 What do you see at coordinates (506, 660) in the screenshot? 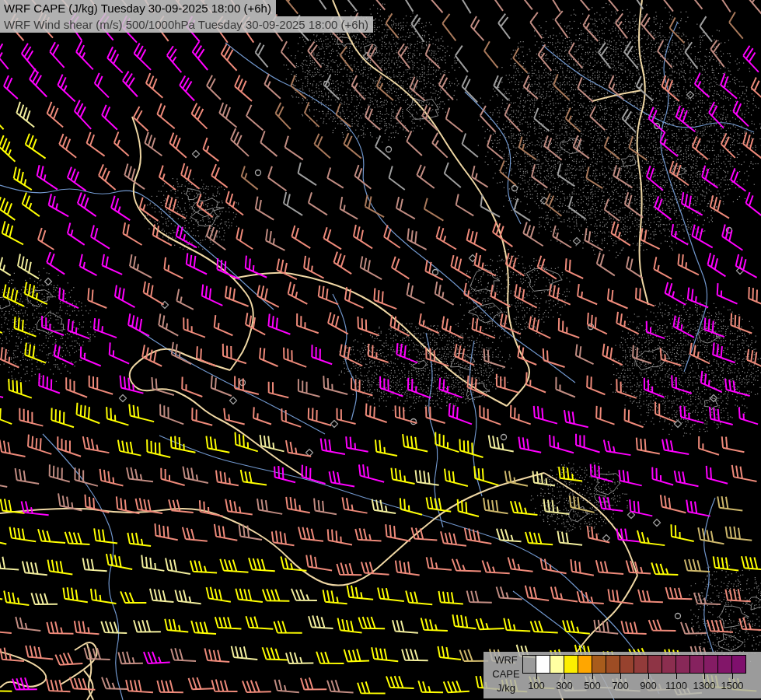
I see `legend-label-wrf: WRF` at bounding box center [506, 660].